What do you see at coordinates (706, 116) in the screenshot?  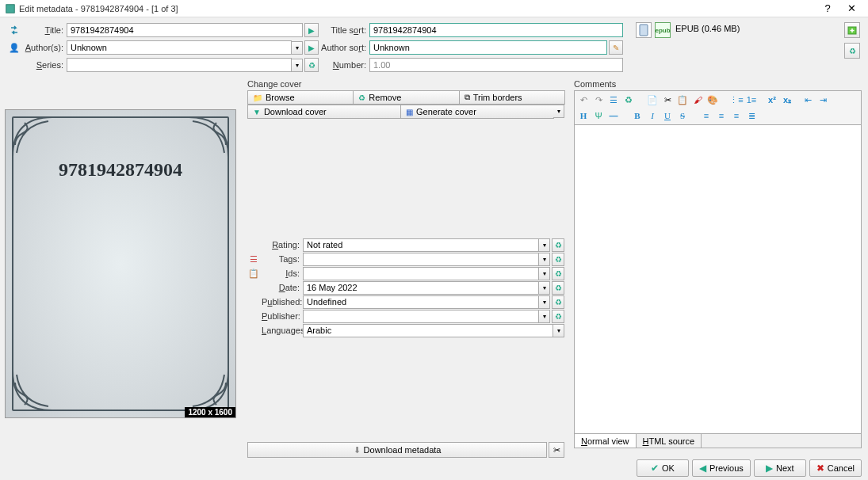 I see `align-left-icon: ≡` at bounding box center [706, 116].